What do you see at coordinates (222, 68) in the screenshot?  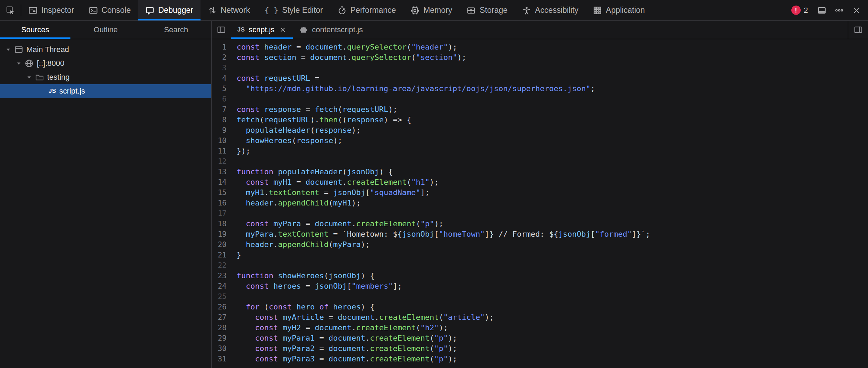 I see `line-number: 3` at bounding box center [222, 68].